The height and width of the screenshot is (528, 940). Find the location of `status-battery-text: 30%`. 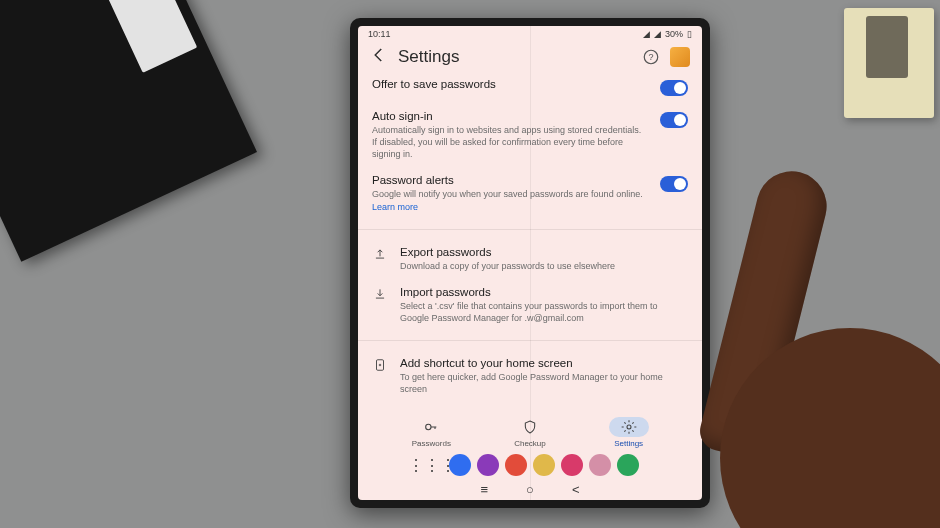

status-battery-text: 30% is located at coordinates (674, 34).